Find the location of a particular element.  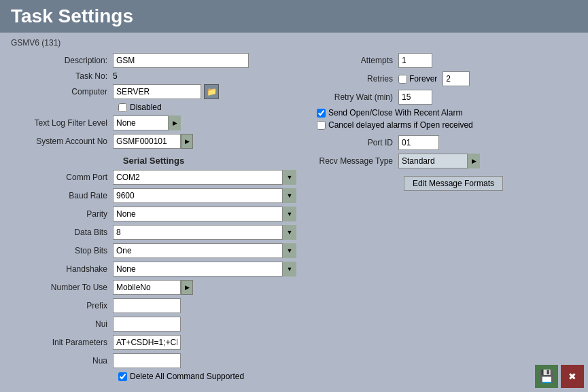

taskno-value: 5 is located at coordinates (116, 76).